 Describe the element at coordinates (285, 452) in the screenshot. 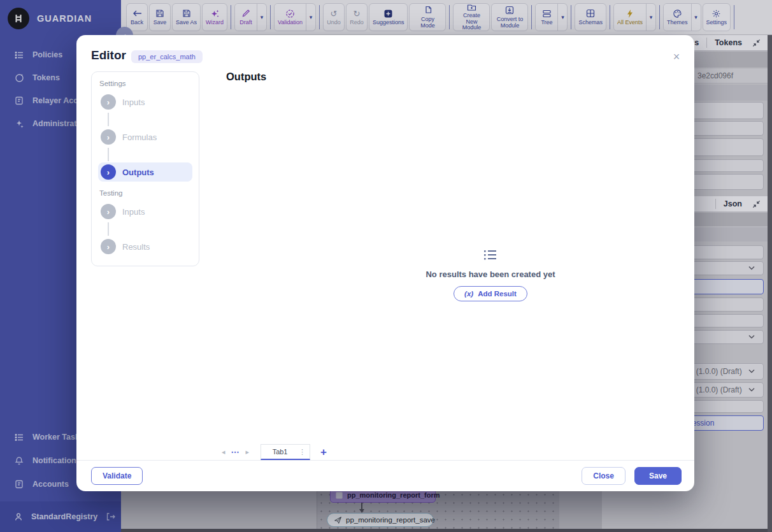

I see `tab-tab1: Tab1 ⋮` at that location.